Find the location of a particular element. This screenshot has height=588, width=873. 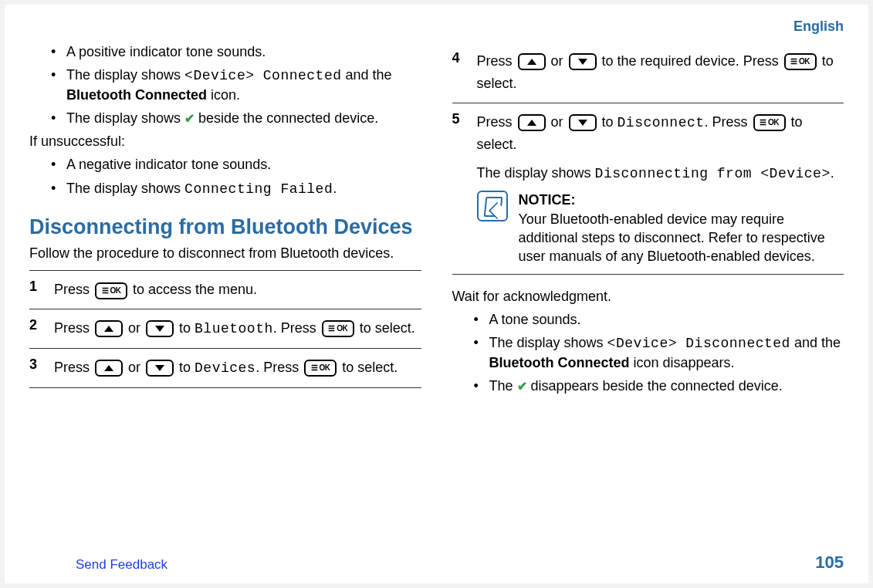

bullet-list-success: • A positive indicator tone sounds. • Th… is located at coordinates (225, 85).